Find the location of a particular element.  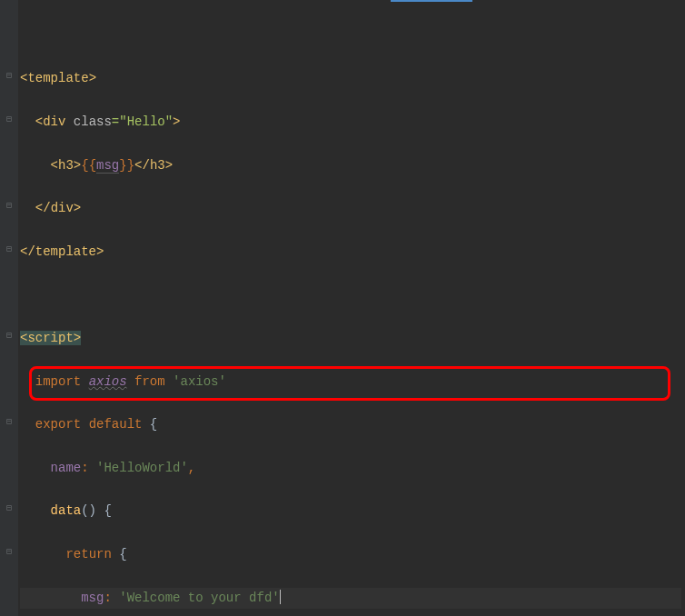

script-open-tag: <script> is located at coordinates (51, 338).